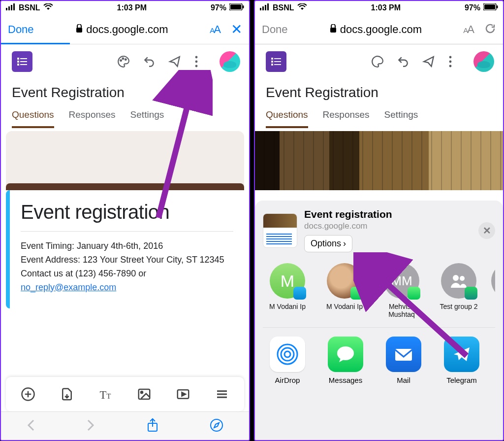 This screenshot has width=504, height=441. What do you see at coordinates (144, 394) in the screenshot?
I see `add-image-icon` at bounding box center [144, 394].